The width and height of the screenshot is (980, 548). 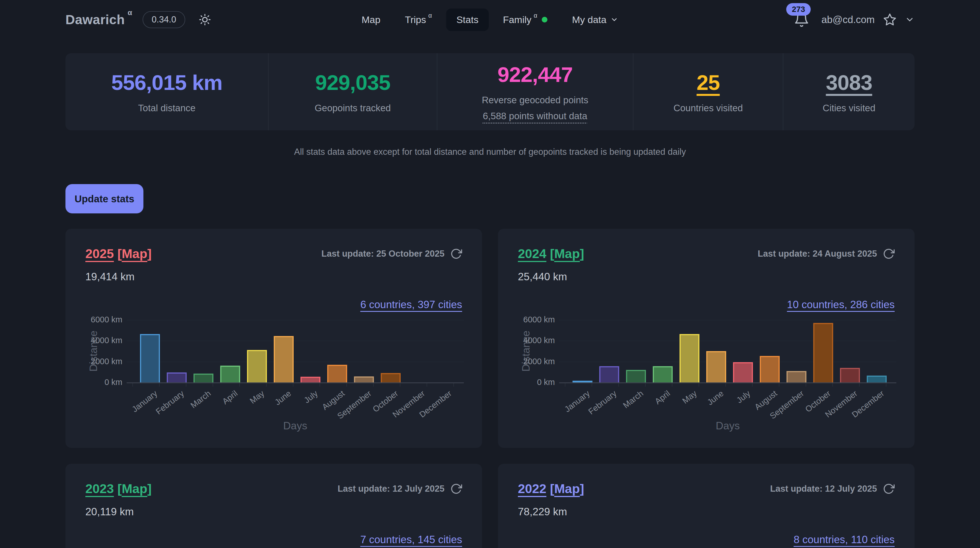 I want to click on countries-cities-link: 8 countries, 110 cities, so click(x=706, y=540).